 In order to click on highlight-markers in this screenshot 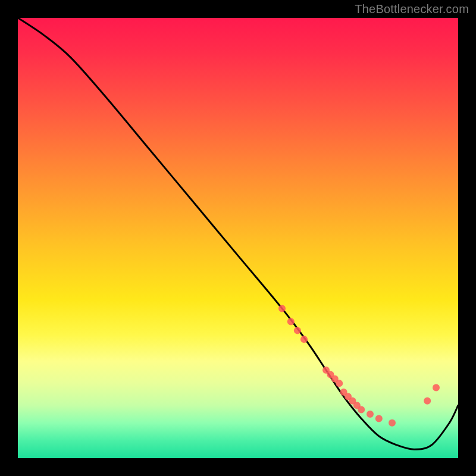, I will do `click(359, 365)`.